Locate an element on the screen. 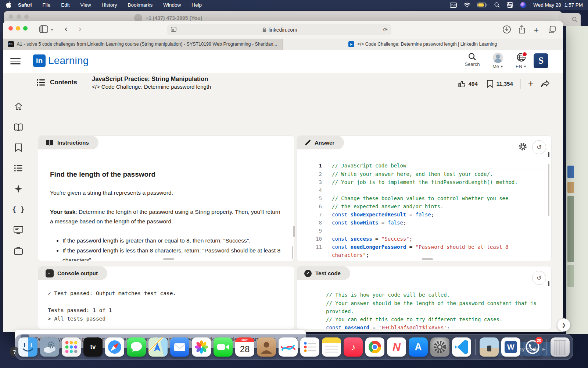 The height and width of the screenshot is (368, 588). control-center-icon is located at coordinates (510, 5).